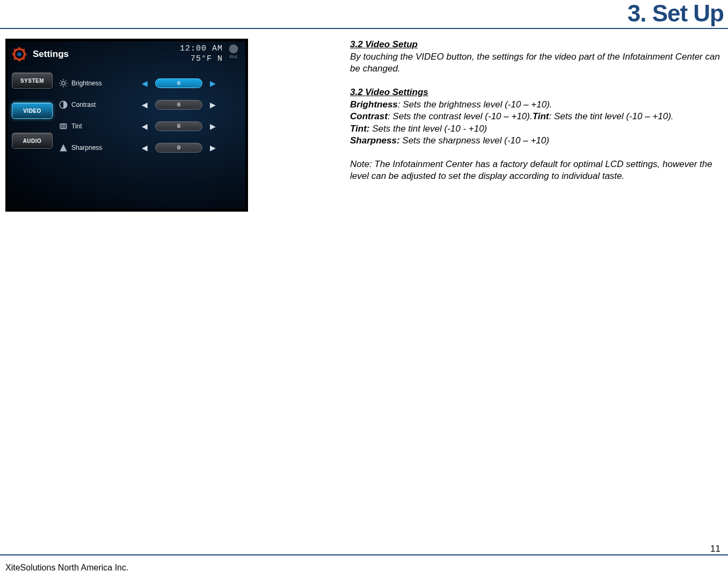  Describe the element at coordinates (179, 126) in the screenshot. I see `tint-value: 0` at that location.